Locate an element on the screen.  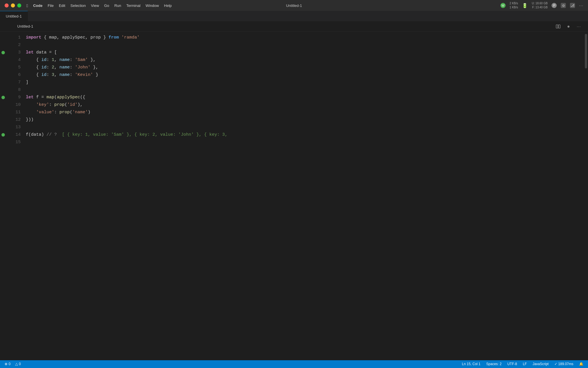
remote-icon: ⊙ is located at coordinates (563, 5).